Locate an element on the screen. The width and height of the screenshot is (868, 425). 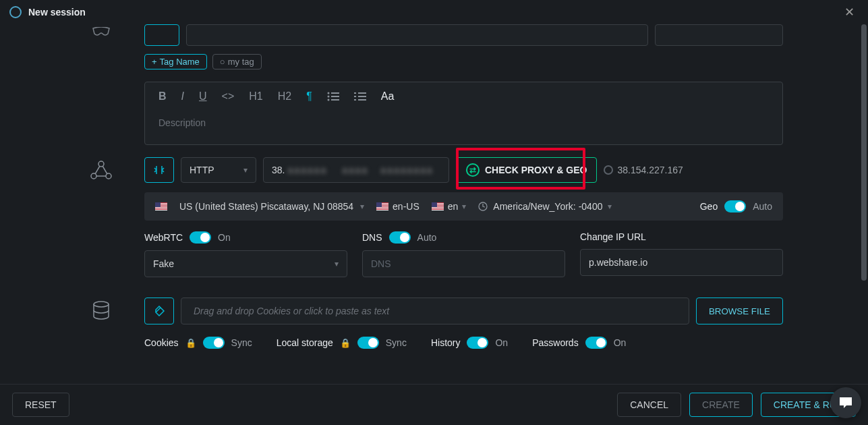
passwords-toggle is located at coordinates (596, 343).